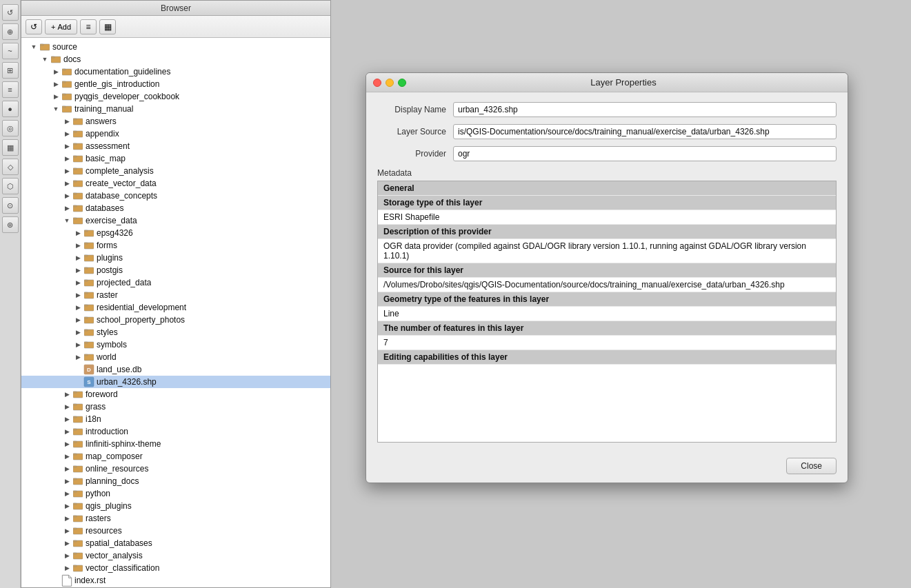 This screenshot has width=911, height=588. I want to click on provider-input, so click(645, 154).